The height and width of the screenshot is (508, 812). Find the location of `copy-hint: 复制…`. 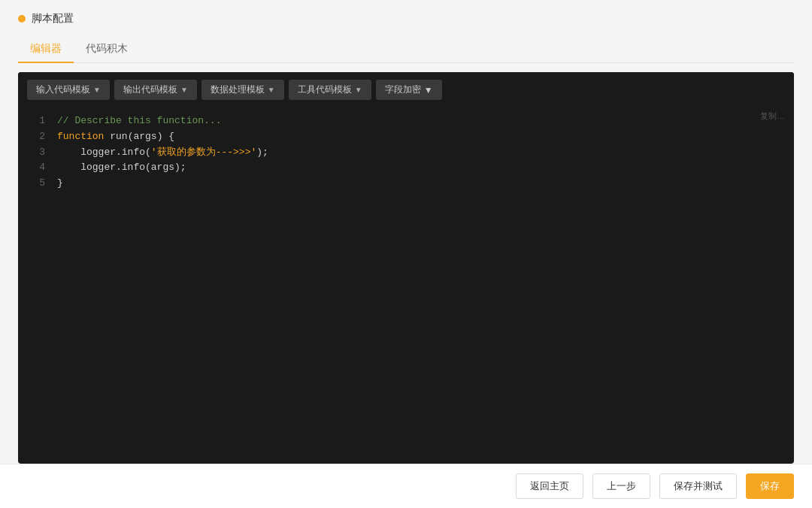

copy-hint: 复制… is located at coordinates (773, 116).